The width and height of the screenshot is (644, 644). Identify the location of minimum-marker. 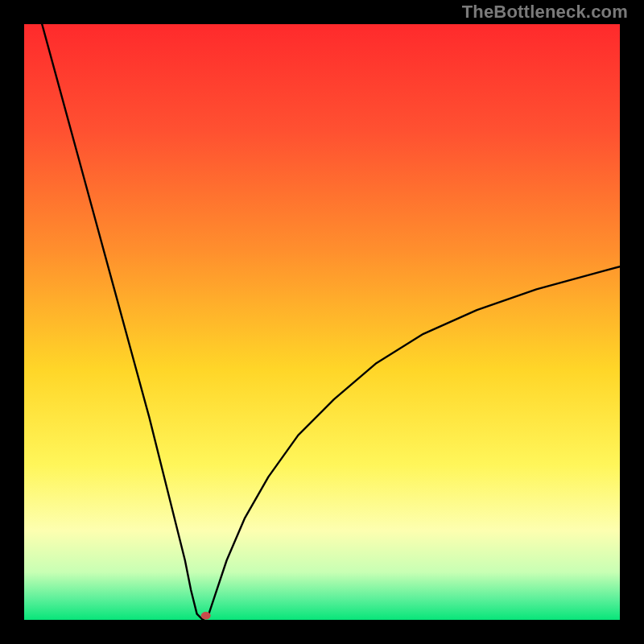
(206, 616).